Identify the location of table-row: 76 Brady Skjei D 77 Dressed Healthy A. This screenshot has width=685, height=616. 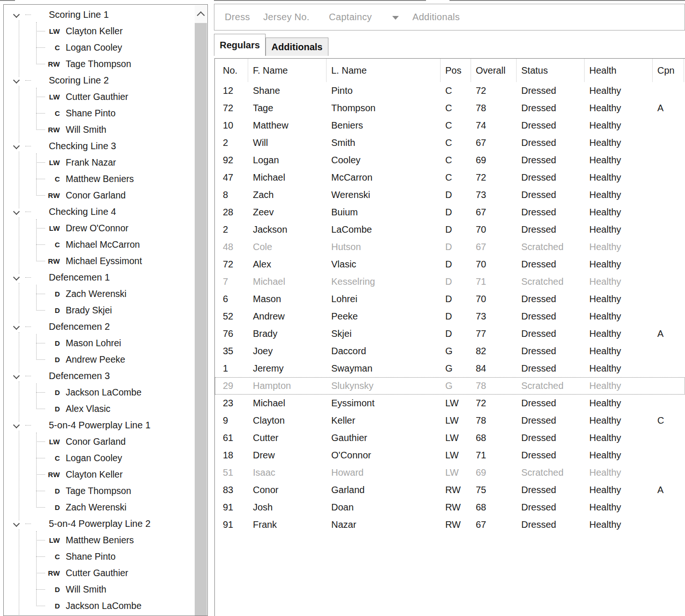
(450, 334).